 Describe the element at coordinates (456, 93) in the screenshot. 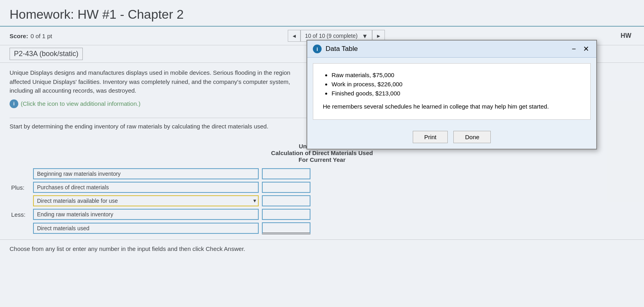

I see `list-item: Finished goods, $213,000` at that location.